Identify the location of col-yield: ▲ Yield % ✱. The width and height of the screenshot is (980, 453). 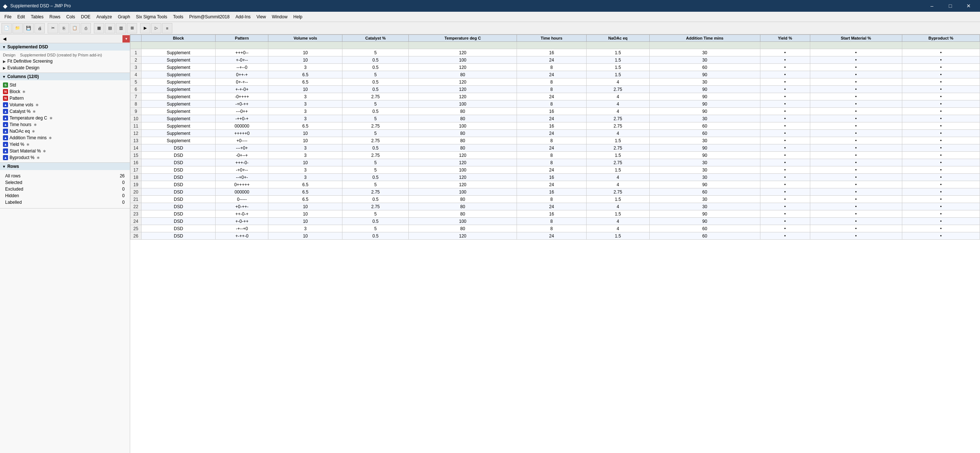
(65, 145).